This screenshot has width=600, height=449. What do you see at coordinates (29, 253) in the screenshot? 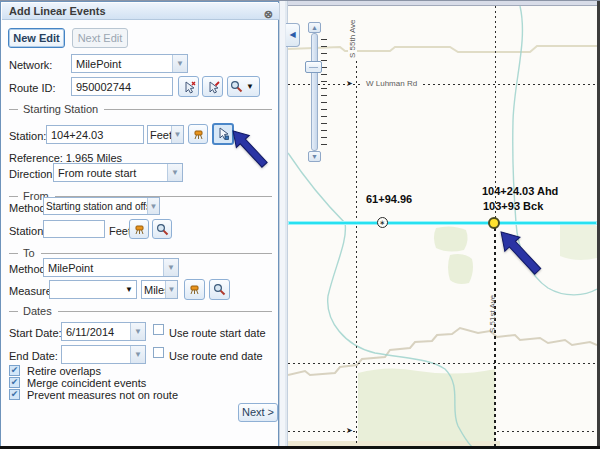
I see `section-title: To` at bounding box center [29, 253].